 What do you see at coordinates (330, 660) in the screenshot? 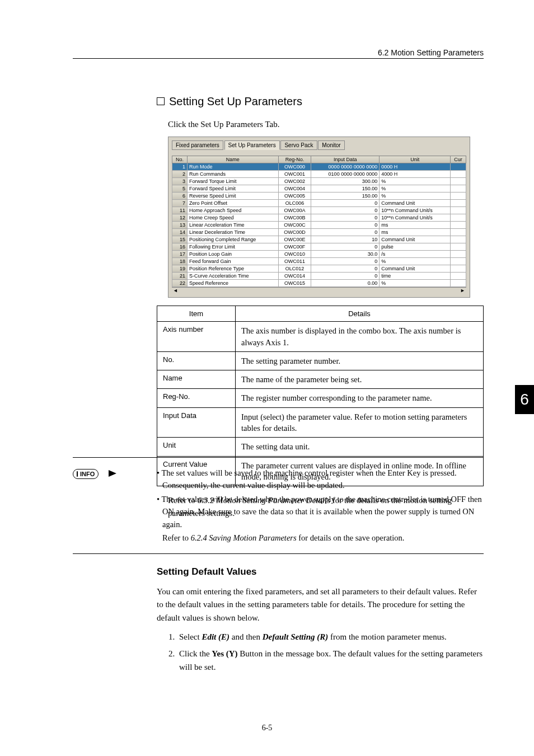
I see `step-2: Click the Yes (Y) Button in the message …` at bounding box center [330, 660].